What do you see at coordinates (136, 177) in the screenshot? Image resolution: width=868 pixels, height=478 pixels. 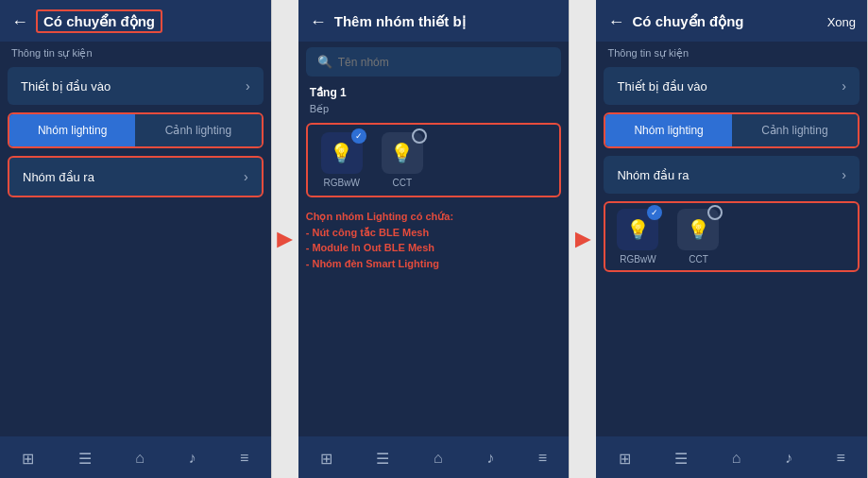 I see `panel1-output-row: Nhóm đầu ra ›` at bounding box center [136, 177].